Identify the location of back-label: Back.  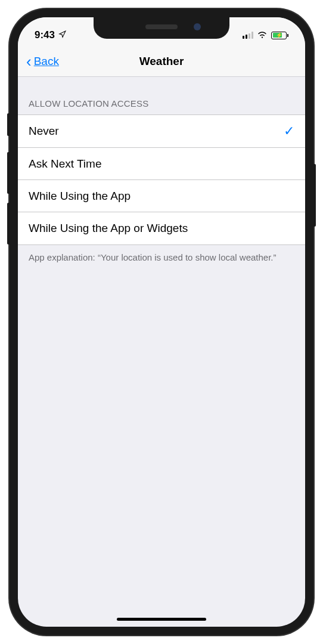
(46, 61).